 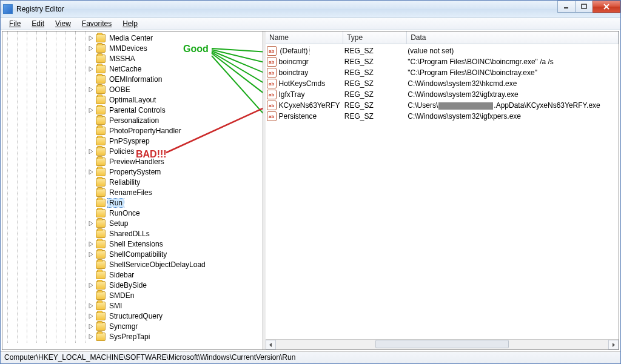 I want to click on registry-value-row: ab(Default)REG_SZ(value not set), so click(x=442, y=51).